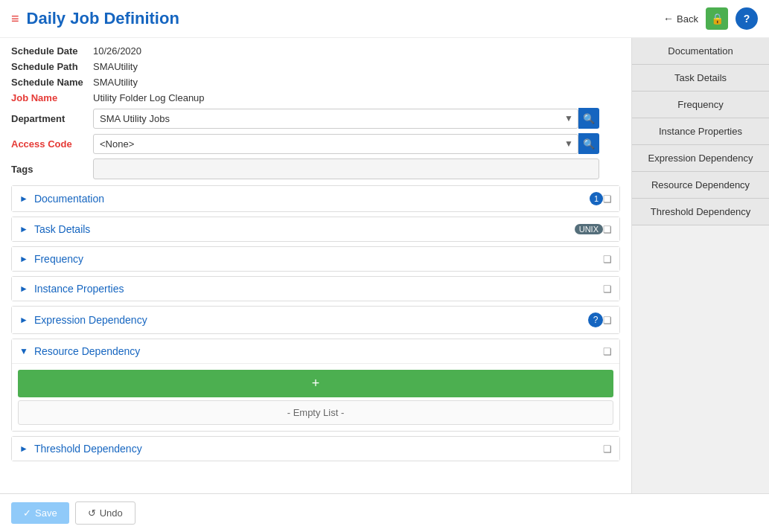 This screenshot has width=769, height=532. What do you see at coordinates (607, 449) in the screenshot?
I see `threshold-dependency-expand-icon: ❏` at bounding box center [607, 449].